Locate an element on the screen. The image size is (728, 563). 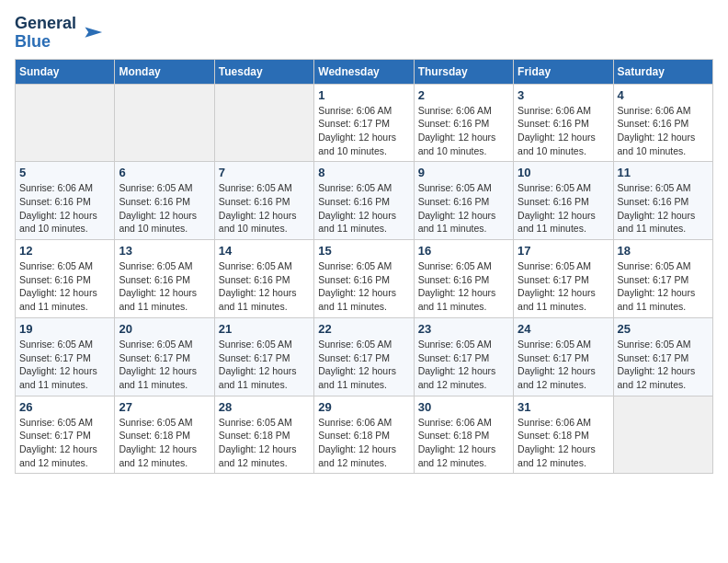
calendar-cell: 6Sunrise: 6:05 AM Sunset: 6:16 PM Daylig… is located at coordinates (165, 201).